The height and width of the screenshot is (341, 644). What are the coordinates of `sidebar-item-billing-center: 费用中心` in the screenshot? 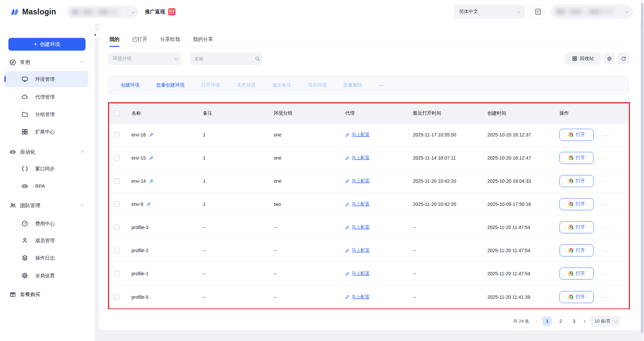 It's located at (48, 224).